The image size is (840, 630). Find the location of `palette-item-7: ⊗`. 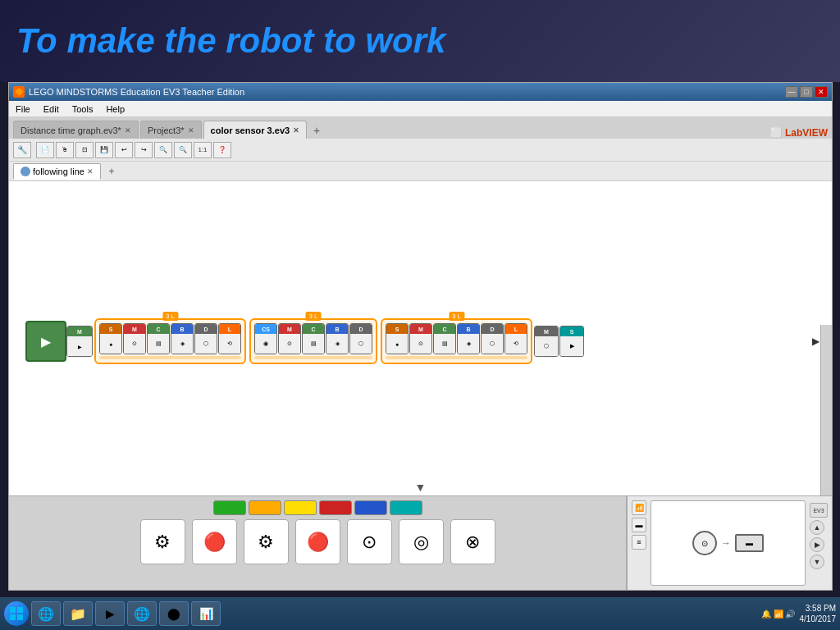

palette-item-7: ⊗ is located at coordinates (472, 541).